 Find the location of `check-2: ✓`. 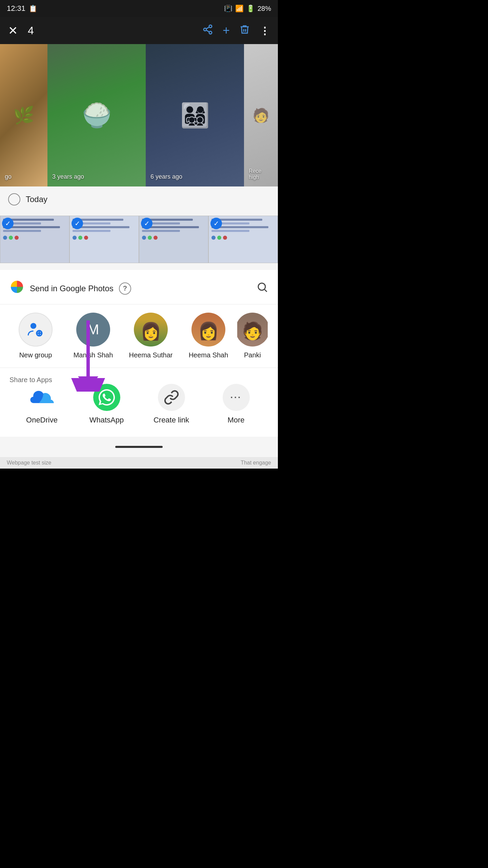

check-2: ✓ is located at coordinates (77, 223).